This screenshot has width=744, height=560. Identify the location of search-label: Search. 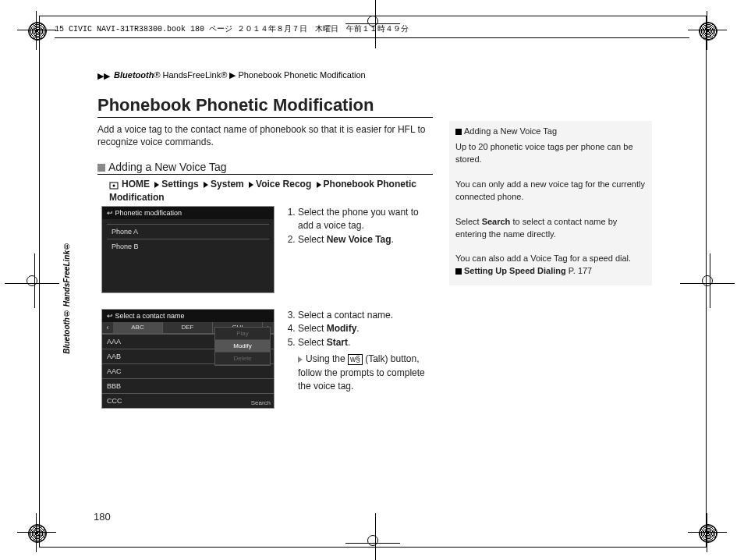
(260, 402).